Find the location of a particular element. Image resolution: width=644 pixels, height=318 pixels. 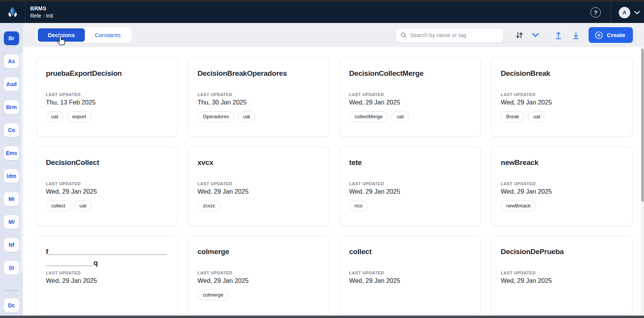

scrollbar-thumb is located at coordinates (642, 125).